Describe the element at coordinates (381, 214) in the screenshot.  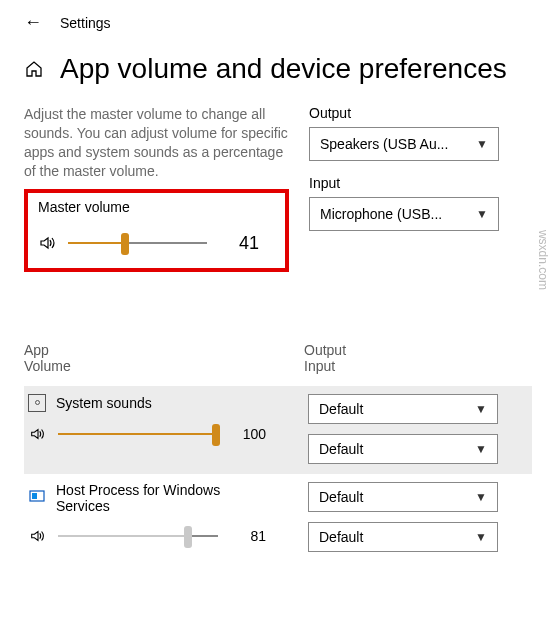
I see `input-selected: Microphone (USB...` at that location.